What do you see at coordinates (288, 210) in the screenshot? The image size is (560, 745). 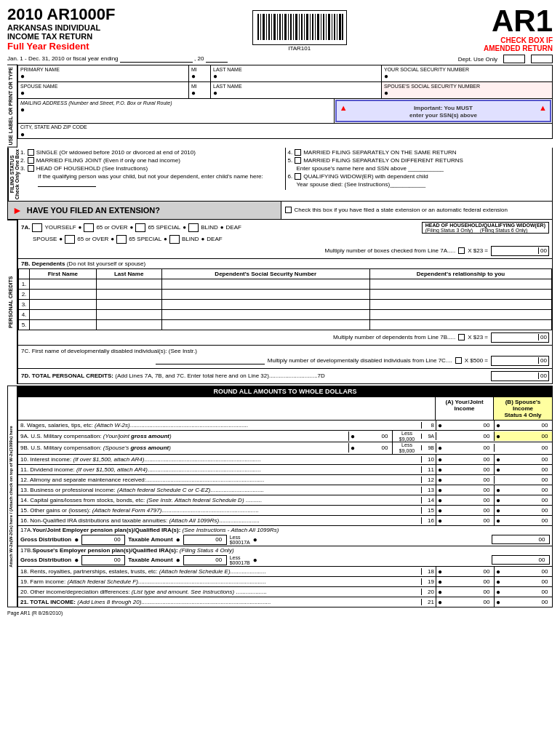 I see `extension-checkbox` at bounding box center [288, 210].